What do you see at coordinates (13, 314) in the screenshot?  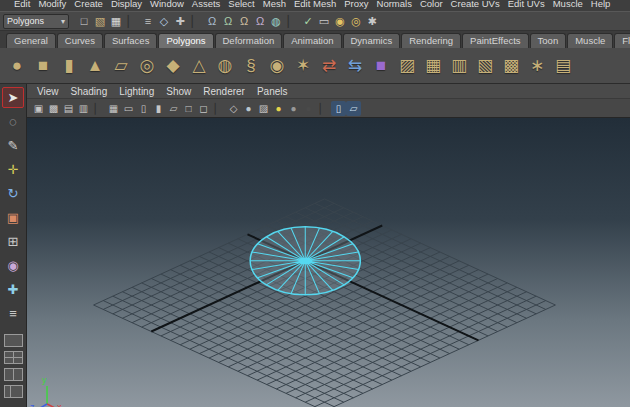 I see `last-tool: ≡` at bounding box center [13, 314].